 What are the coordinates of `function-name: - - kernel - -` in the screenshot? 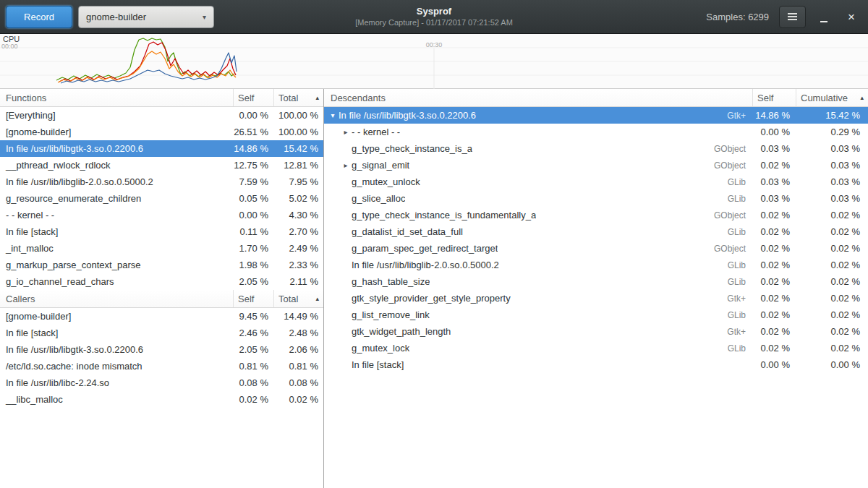 It's located at (116, 215).